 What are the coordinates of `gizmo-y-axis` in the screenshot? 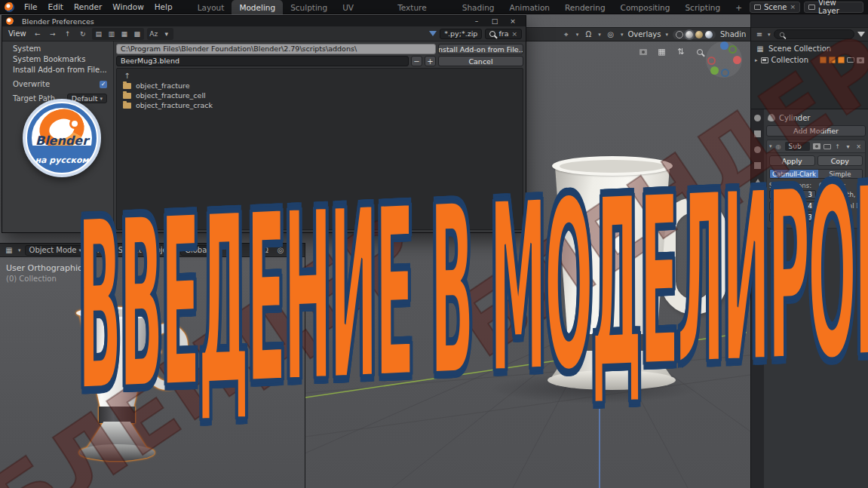 It's located at (715, 71).